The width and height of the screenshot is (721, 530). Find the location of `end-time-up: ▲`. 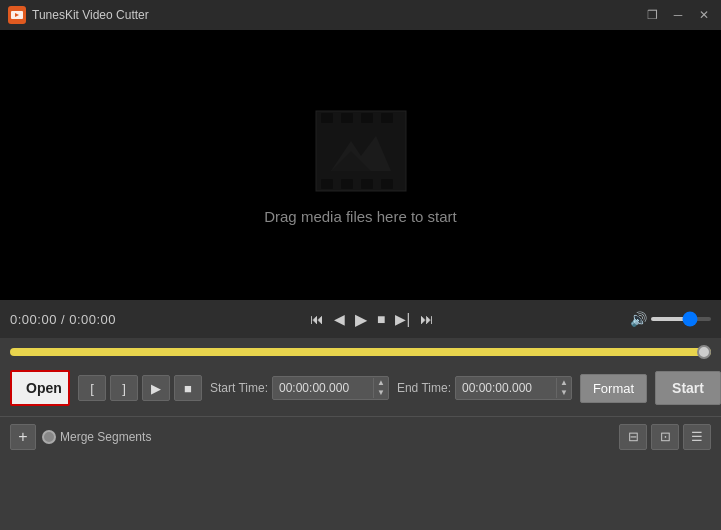

end-time-up: ▲ is located at coordinates (564, 383).